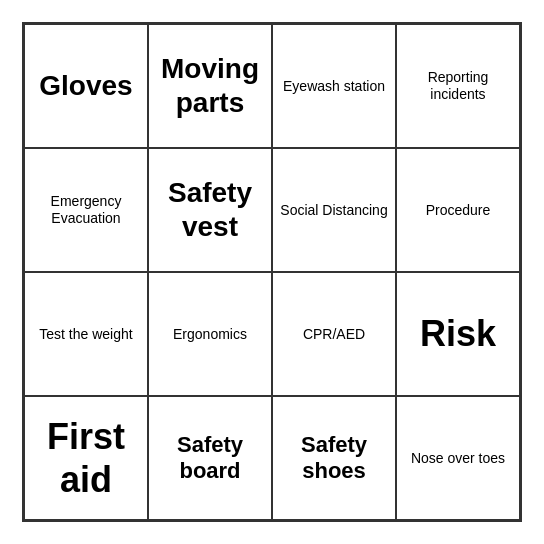 The image size is (544, 544). What do you see at coordinates (86, 86) in the screenshot?
I see `cell-r0c0: Gloves` at bounding box center [86, 86].